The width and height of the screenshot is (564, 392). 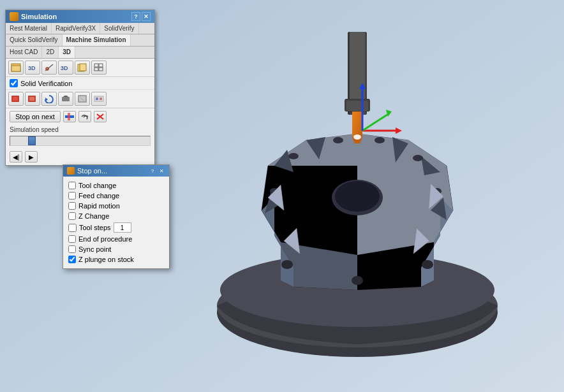 What do you see at coordinates (152, 171) in the screenshot?
I see `dialog-help-button: ?` at bounding box center [152, 171].